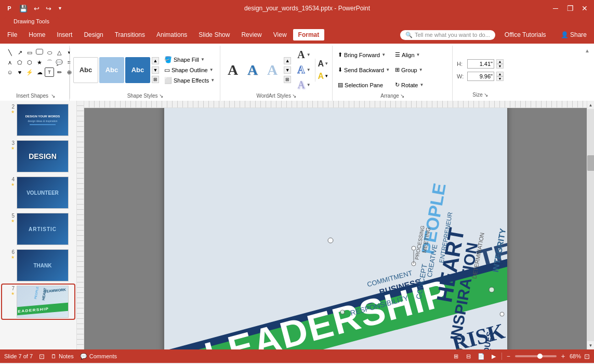 This screenshot has height=364, width=594. Describe the element at coordinates (287, 79) in the screenshot. I see `wordart-expand: ⊞` at that location.